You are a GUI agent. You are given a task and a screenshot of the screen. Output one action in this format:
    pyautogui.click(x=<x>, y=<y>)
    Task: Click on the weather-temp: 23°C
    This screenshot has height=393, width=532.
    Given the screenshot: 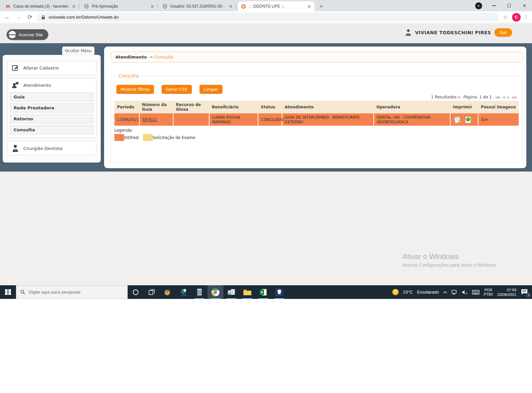 What is the action you would take?
    pyautogui.click(x=408, y=292)
    